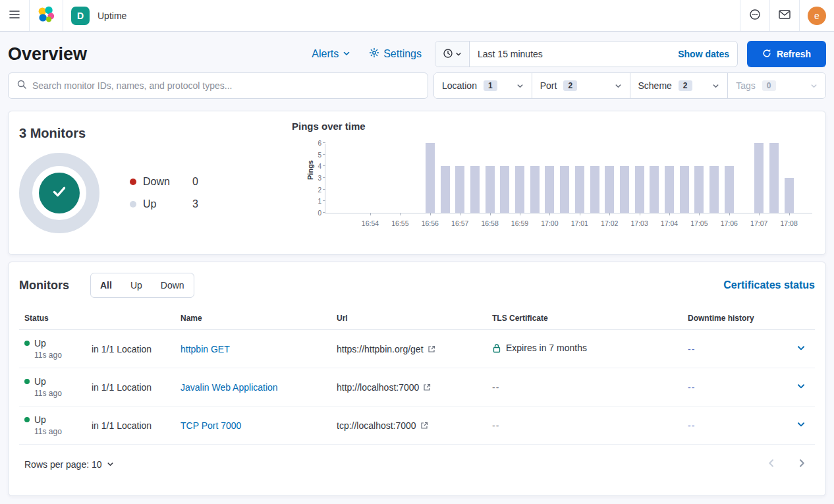  What do you see at coordinates (377, 426) in the screenshot?
I see `monitor-url: tcp://localhost:7000` at bounding box center [377, 426].